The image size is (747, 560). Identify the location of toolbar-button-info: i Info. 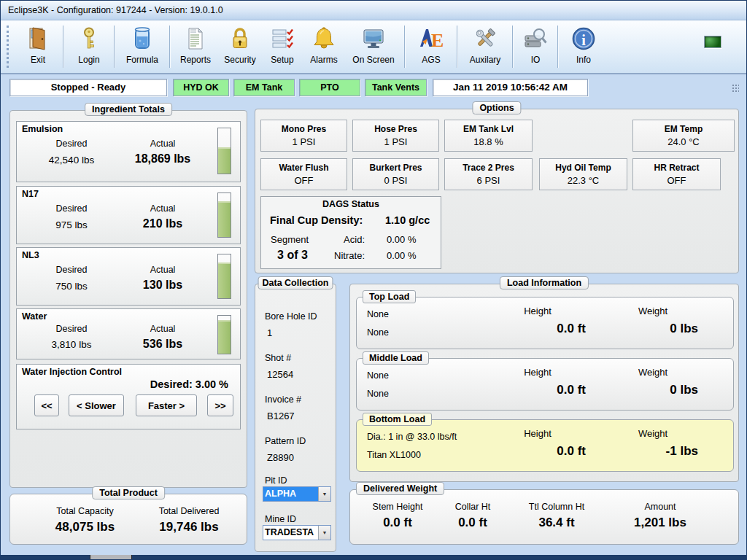
(584, 47).